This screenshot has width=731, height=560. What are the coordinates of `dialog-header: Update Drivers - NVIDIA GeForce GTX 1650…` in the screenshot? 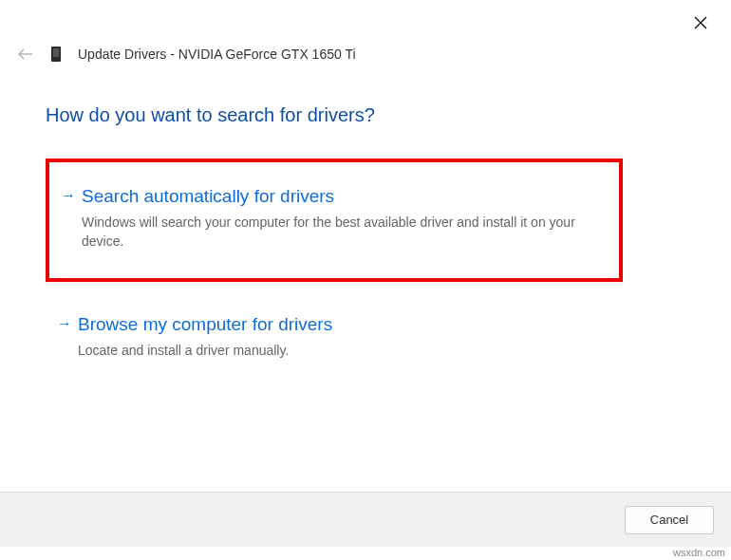 It's located at (186, 54).